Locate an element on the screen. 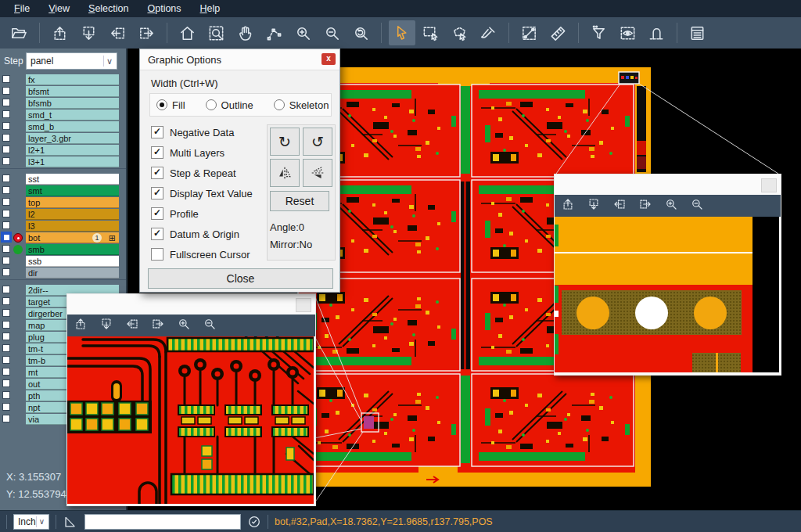  layer-row-bfsmb: bfsmb is located at coordinates (63, 103).